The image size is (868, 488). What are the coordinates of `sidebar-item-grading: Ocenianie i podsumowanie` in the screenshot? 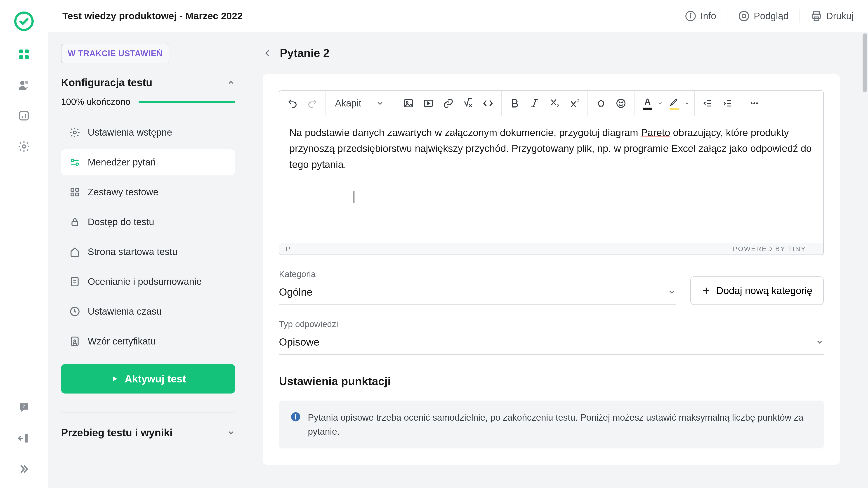 It's located at (148, 282).